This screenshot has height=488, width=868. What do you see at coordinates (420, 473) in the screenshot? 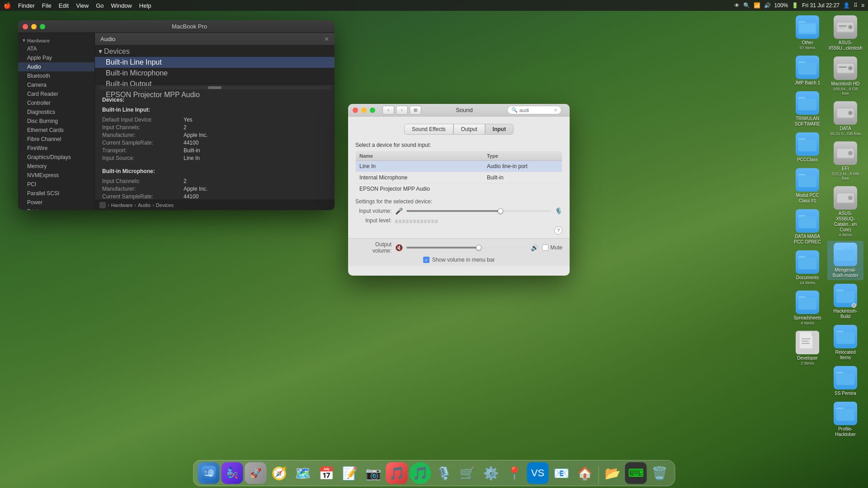
I see `dock-spotify: 🎵` at bounding box center [420, 473].